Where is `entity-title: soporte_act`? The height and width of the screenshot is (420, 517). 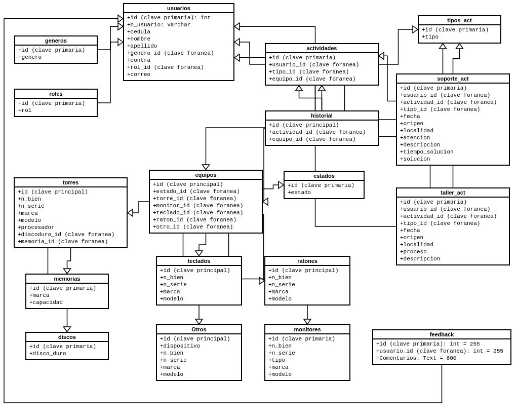 entity-title: soporte_act is located at coordinates (453, 79).